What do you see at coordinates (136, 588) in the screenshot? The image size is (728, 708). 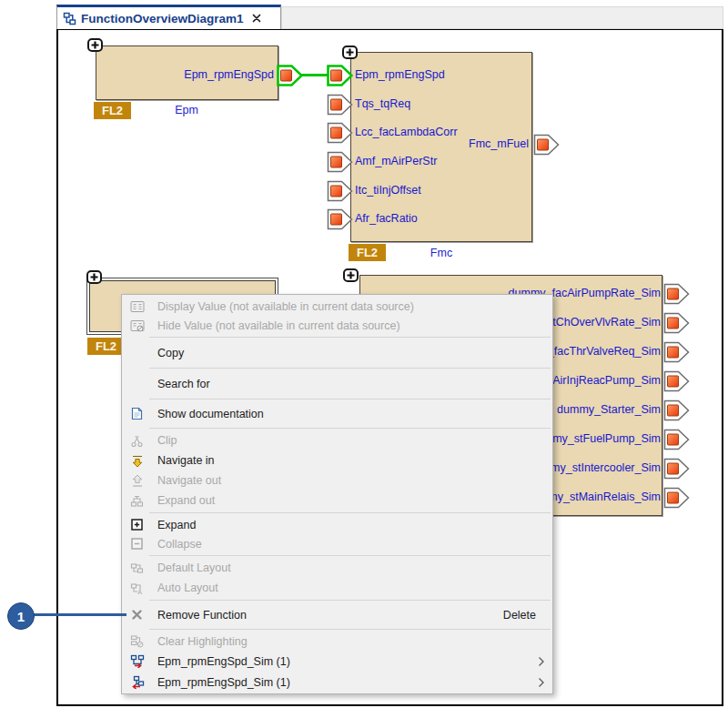 I see `auto-layout-icon: A` at bounding box center [136, 588].